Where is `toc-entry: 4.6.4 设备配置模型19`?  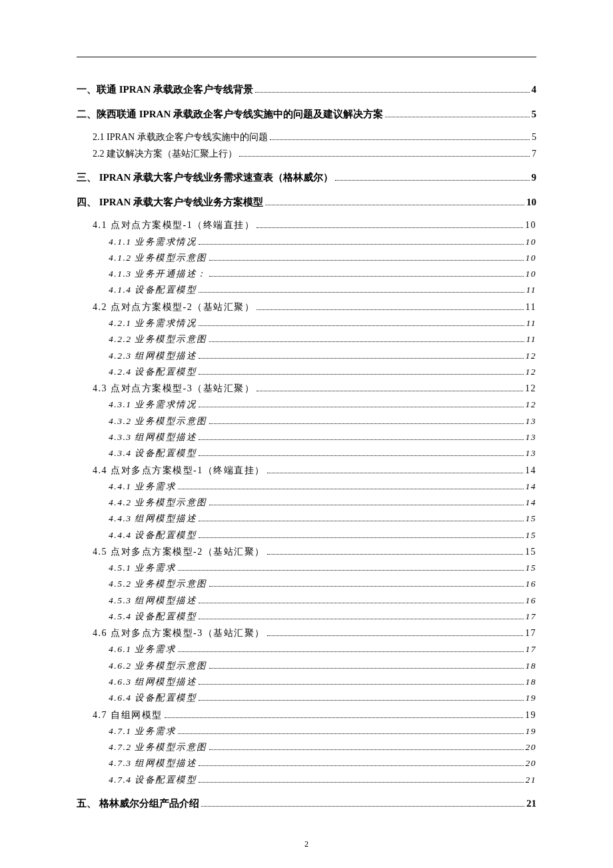
toc-entry: 4.6.4 设备配置模型19 is located at coordinates (322, 698).